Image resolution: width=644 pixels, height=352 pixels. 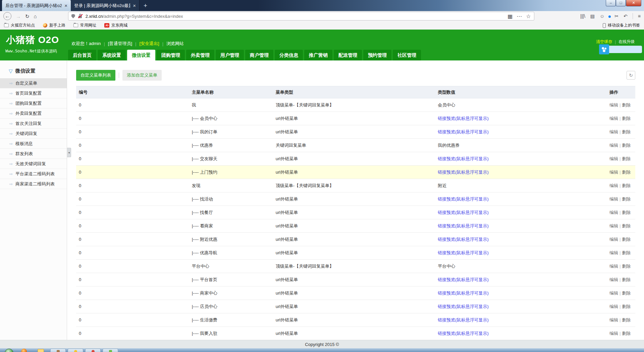 What do you see at coordinates (627, 42) in the screenshot?
I see `online-upgrade-link: 在线升级` at bounding box center [627, 42].